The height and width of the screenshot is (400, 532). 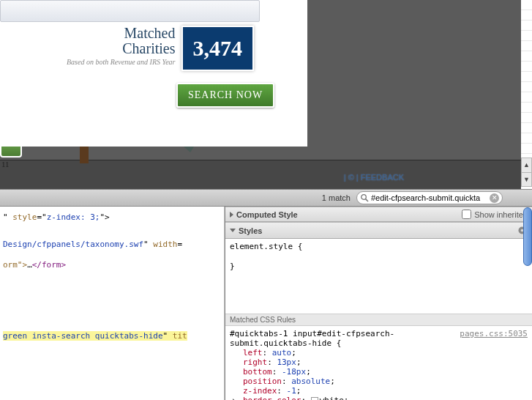 I want to click on element-style-close: }, so click(x=379, y=267).